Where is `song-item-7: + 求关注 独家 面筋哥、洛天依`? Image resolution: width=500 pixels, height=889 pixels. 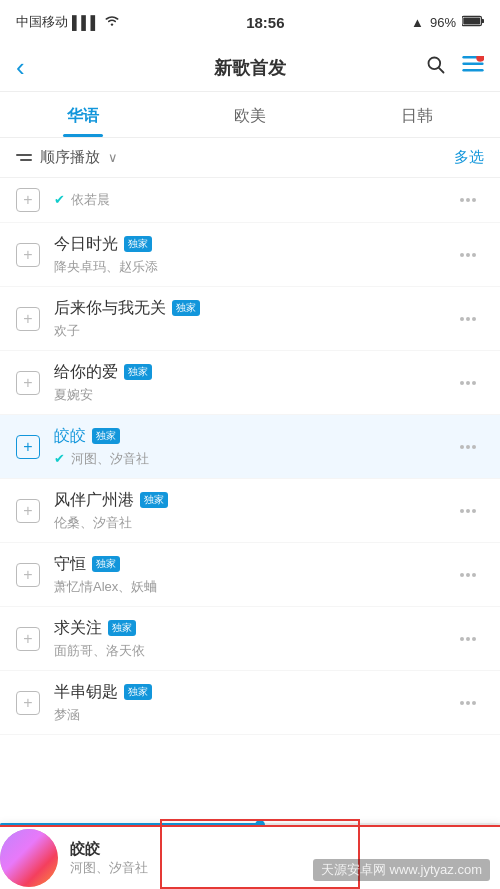 song-item-7: + 求关注 独家 面筋哥、洛天依 is located at coordinates (250, 639).